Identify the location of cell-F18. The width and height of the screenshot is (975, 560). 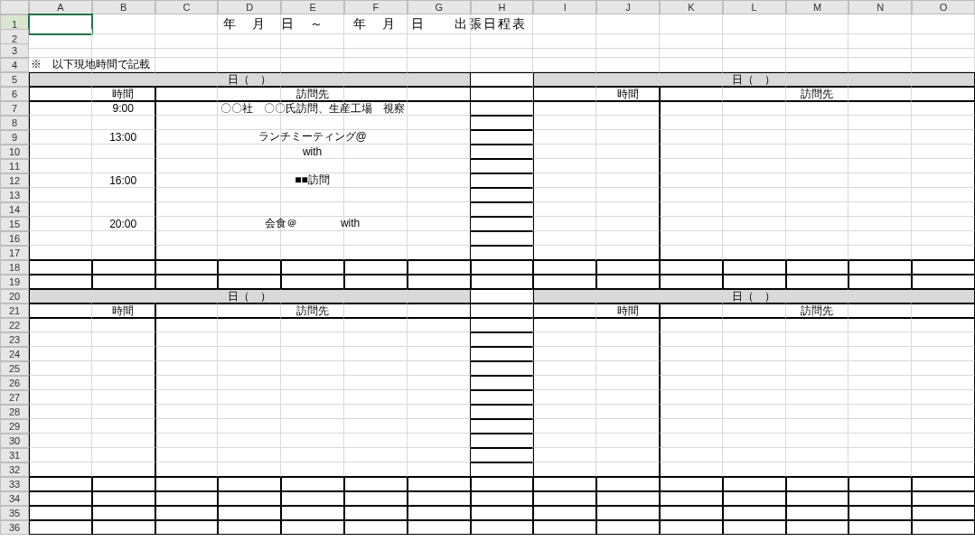
(376, 267).